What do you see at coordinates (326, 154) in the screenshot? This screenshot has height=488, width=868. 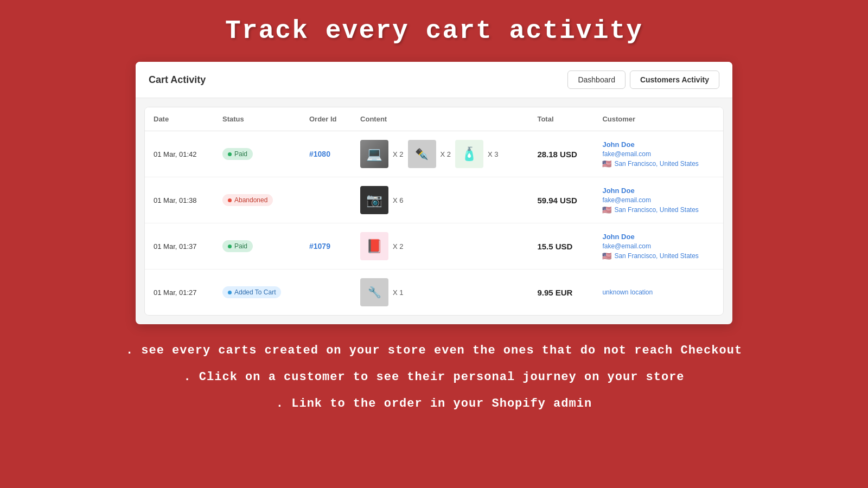 I see `row-0-order-id: #1080` at bounding box center [326, 154].